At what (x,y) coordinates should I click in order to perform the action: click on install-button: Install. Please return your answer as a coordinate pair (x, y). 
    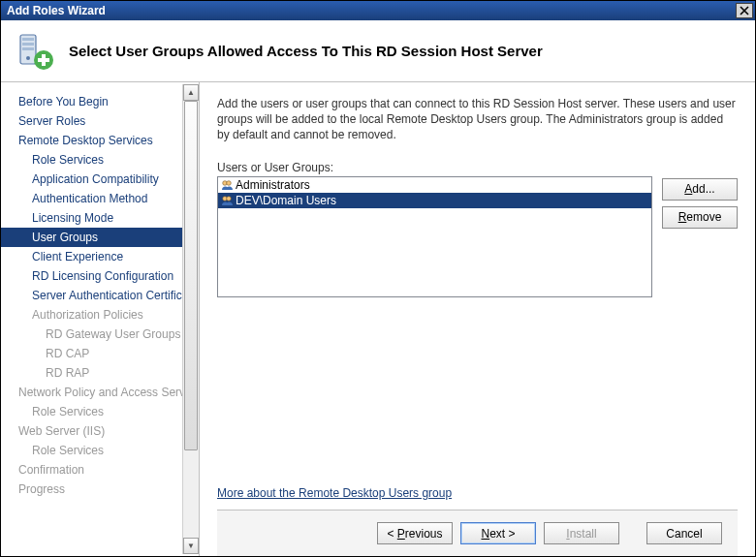
    Looking at the image, I should click on (582, 533).